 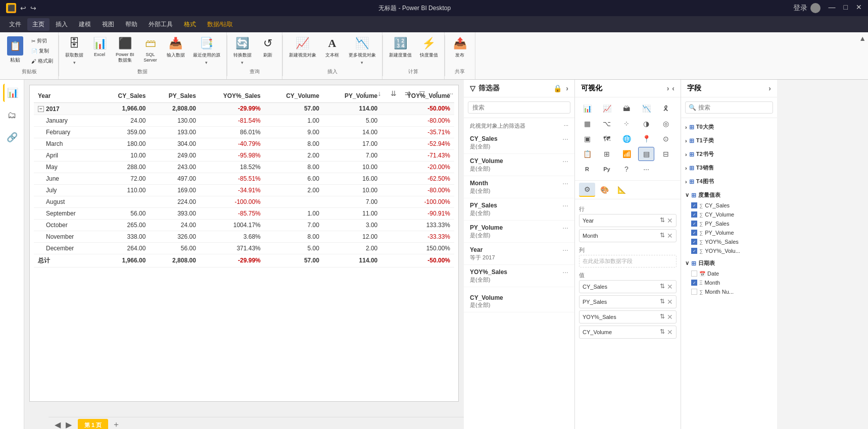 What do you see at coordinates (161, 24) in the screenshot?
I see `menu-external: 外部工具` at bounding box center [161, 24].